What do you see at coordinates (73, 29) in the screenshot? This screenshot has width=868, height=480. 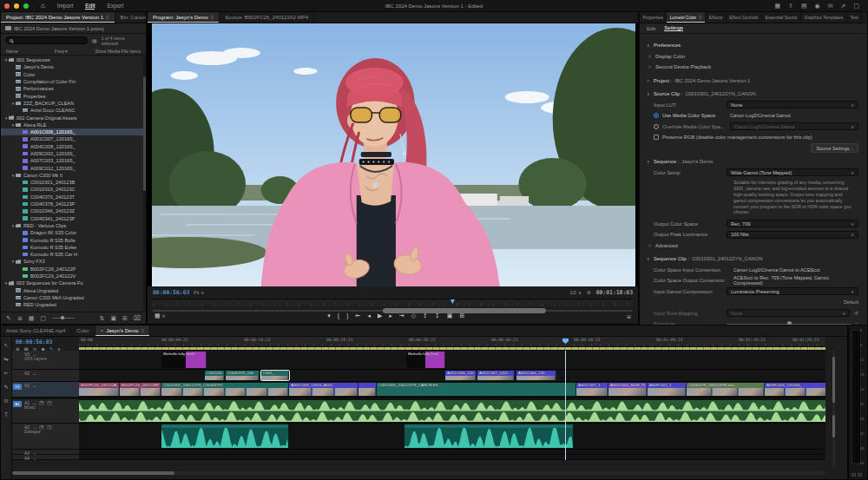 I see `project-breadcrumb: IBC 2024 Demo Jasons Version 1.prproj` at bounding box center [73, 29].